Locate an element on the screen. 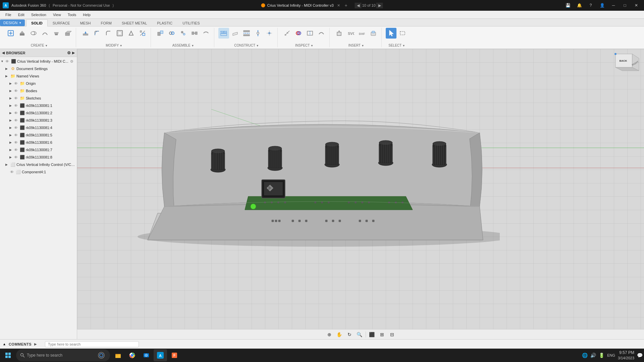 The height and width of the screenshot is (362, 644). taskbar-chrome is located at coordinates (132, 355).